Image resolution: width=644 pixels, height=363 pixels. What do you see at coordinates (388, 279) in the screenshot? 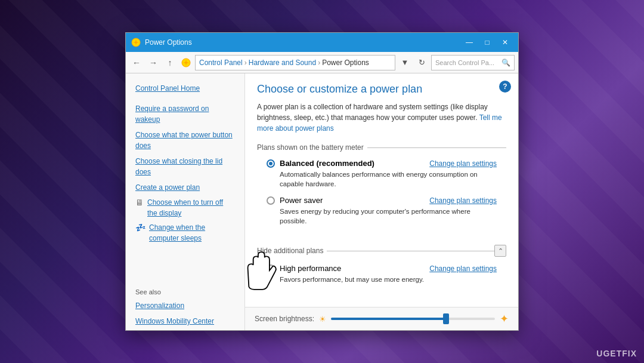
I see `plan-high-perf-desc: Favors performance, but may use more ene…` at bounding box center [388, 279].